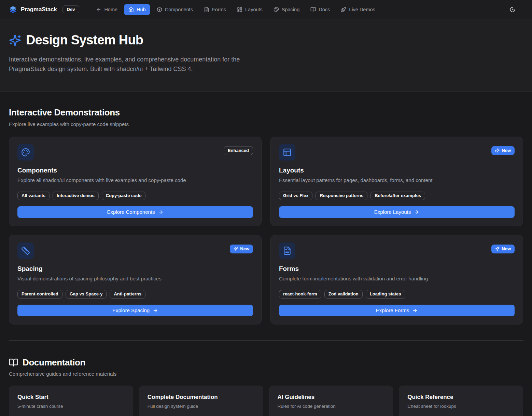  What do you see at coordinates (39, 10) in the screenshot?
I see `brand-name: PragmaStack` at bounding box center [39, 10].